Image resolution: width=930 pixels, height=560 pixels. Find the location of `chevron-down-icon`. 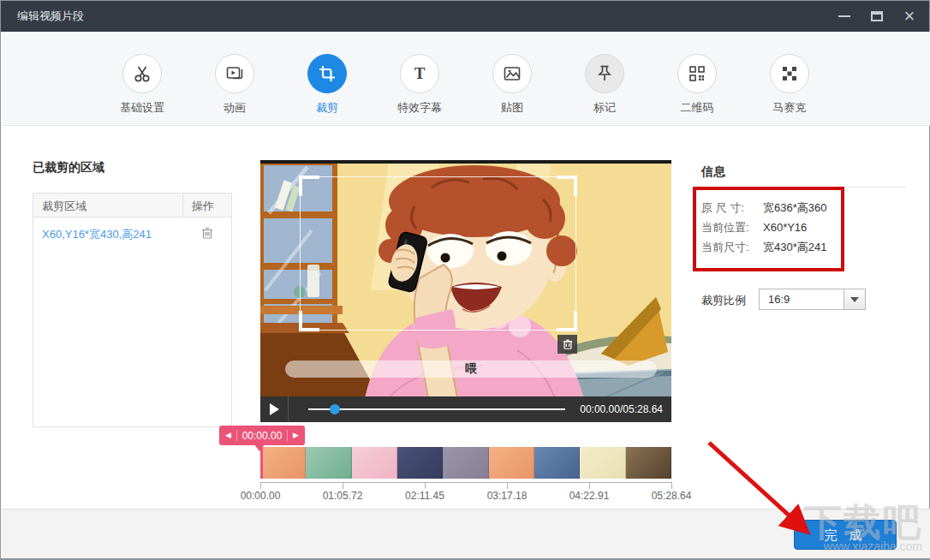

chevron-down-icon is located at coordinates (855, 300).